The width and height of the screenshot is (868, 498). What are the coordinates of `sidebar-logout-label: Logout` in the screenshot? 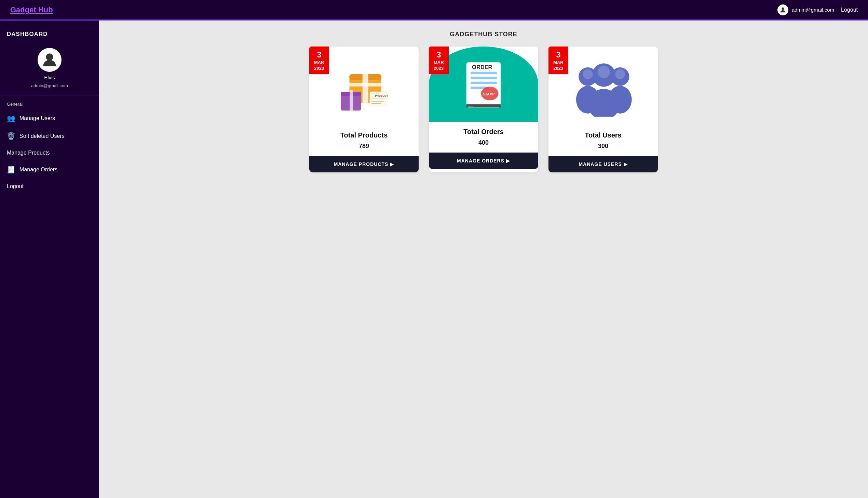 It's located at (15, 186).